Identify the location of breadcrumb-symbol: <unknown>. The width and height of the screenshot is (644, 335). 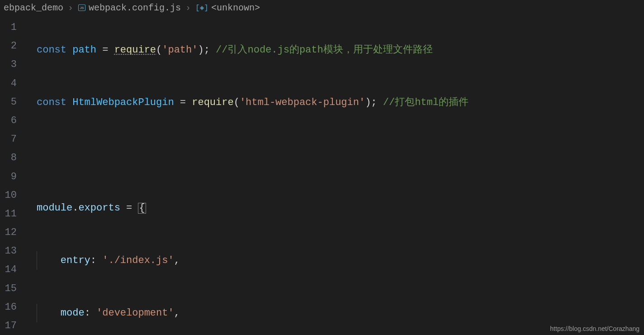
(236, 8).